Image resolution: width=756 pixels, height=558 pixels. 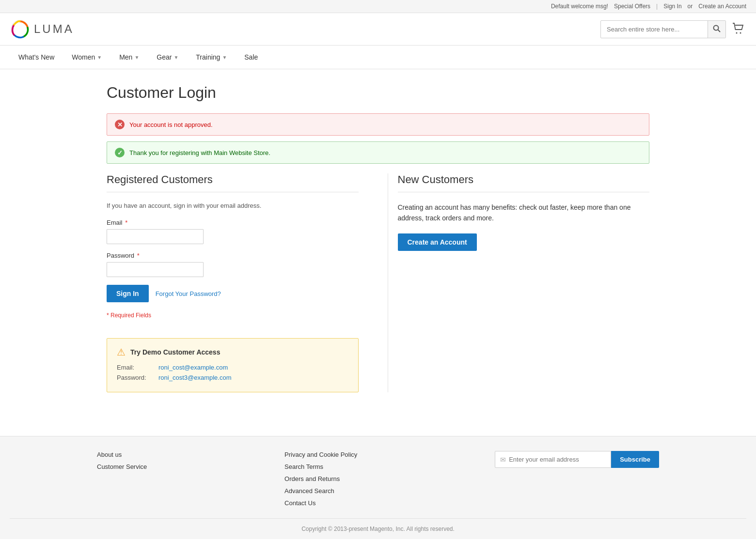 I want to click on demo-password-label: Password:, so click(x=134, y=378).